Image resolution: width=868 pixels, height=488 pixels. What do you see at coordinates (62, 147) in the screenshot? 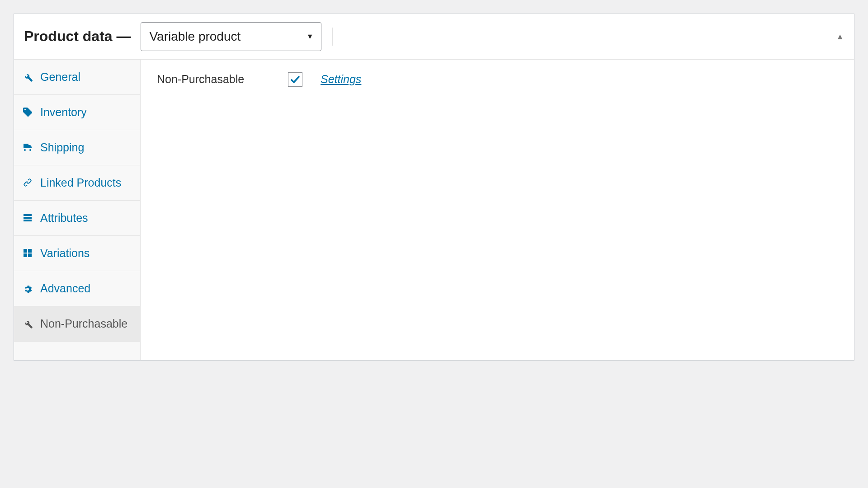
I see `tab-label: Shipping` at bounding box center [62, 147].